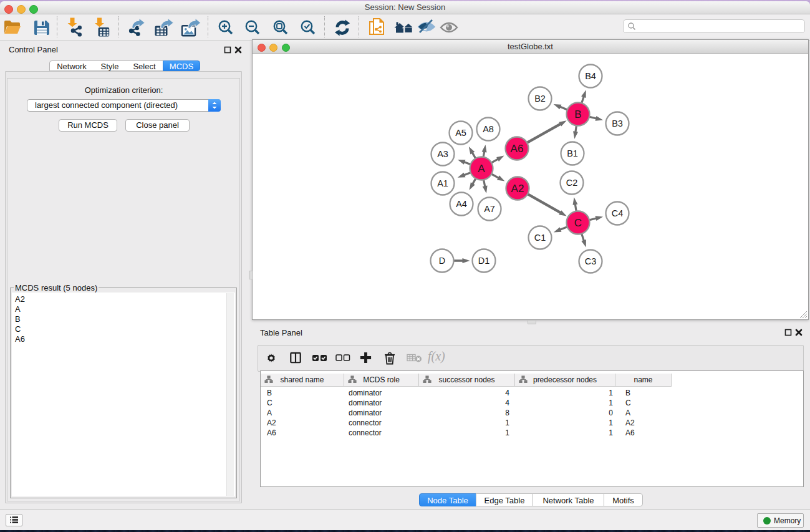  What do you see at coordinates (617, 123) in the screenshot?
I see `svg-text: B3` at bounding box center [617, 123].